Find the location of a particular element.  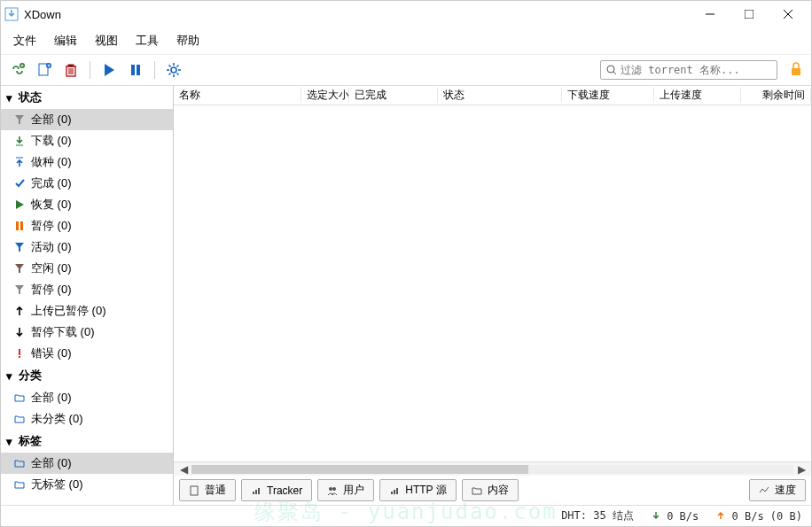

search-box is located at coordinates (689, 70).